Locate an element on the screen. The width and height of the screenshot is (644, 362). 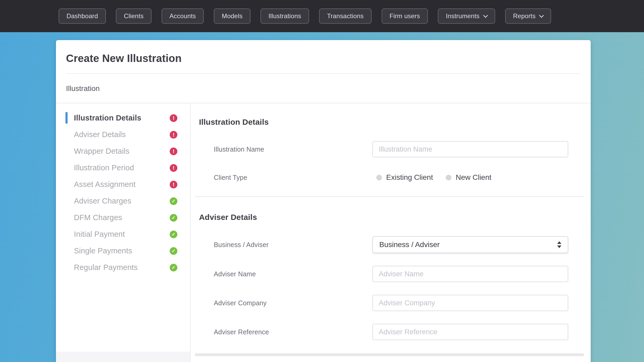
top-nav-bar: Dashboard Clients Accounts Models Illust… is located at coordinates (322, 16).